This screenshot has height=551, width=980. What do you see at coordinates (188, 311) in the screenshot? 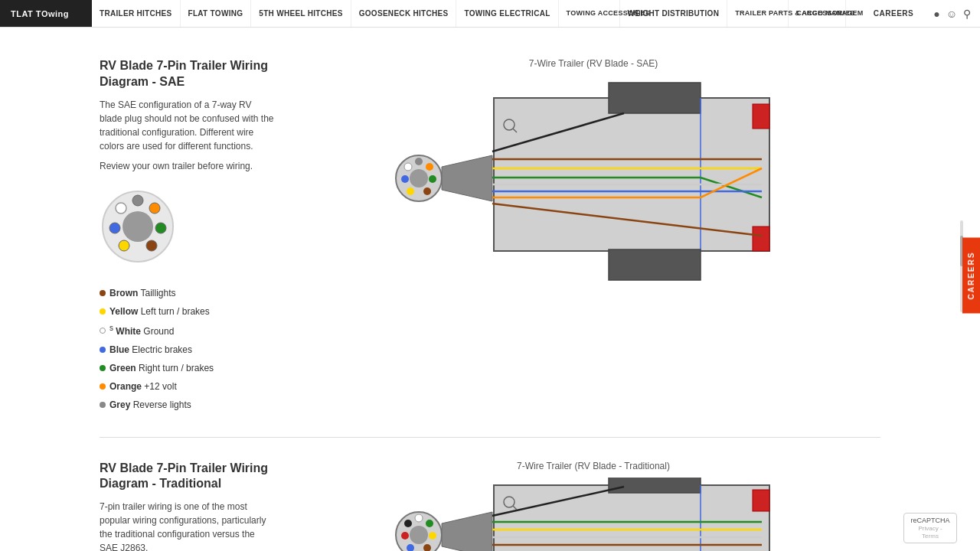
I see `legend-yellow: Yellow Left turn / brakes` at bounding box center [188, 311].